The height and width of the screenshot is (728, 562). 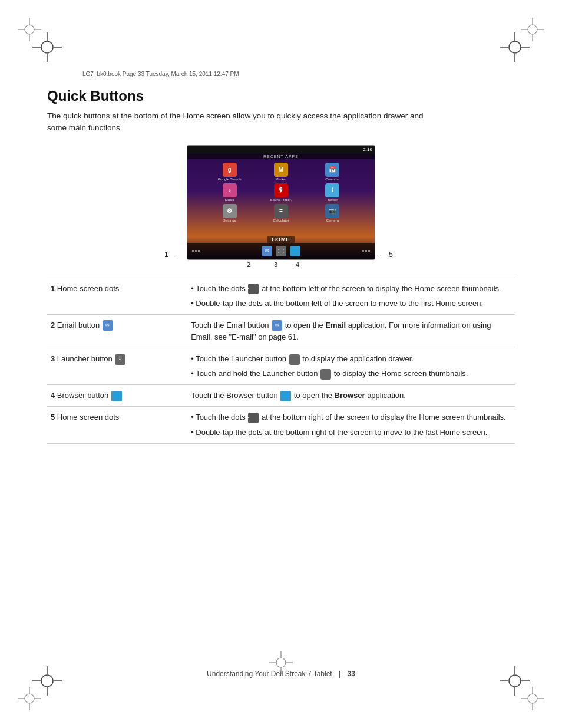 I want to click on description-bullet: Double-tap the dots at the bottom left o…, so click(x=351, y=304).